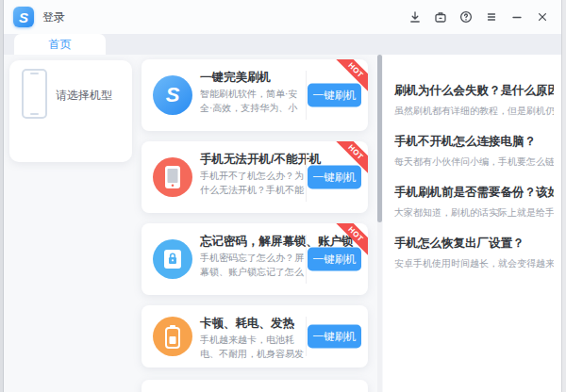  What do you see at coordinates (379, 139) in the screenshot?
I see `cards-scrollbar-thumb` at bounding box center [379, 139].